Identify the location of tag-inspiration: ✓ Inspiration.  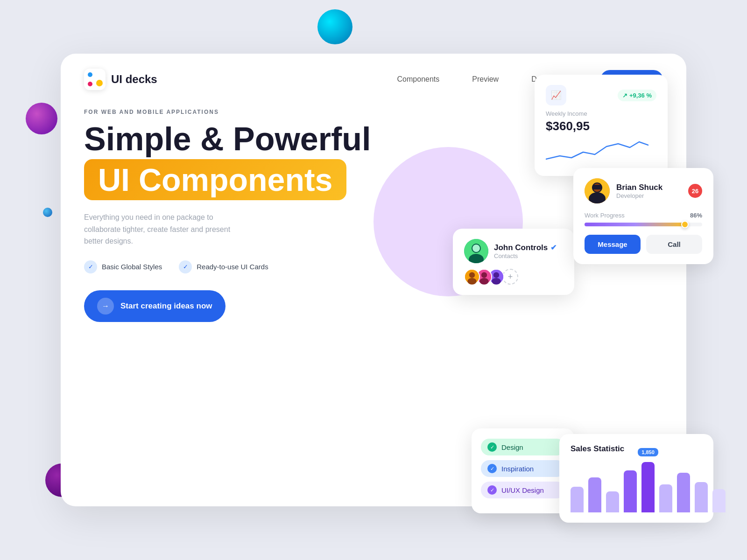
(523, 469).